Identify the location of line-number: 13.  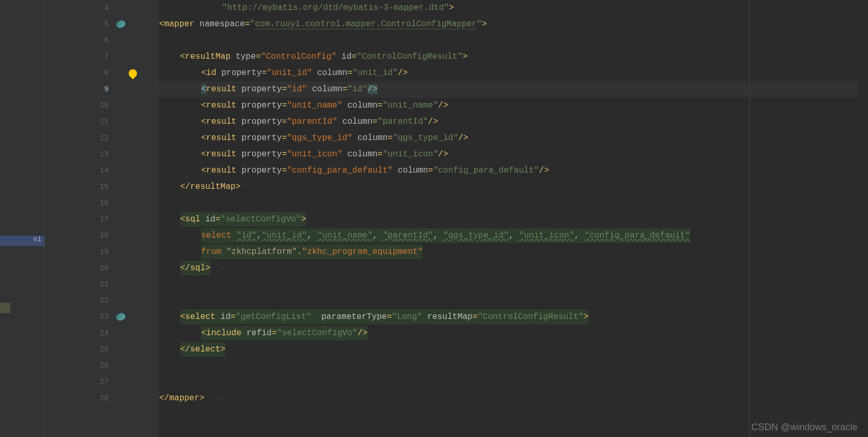
(77, 154).